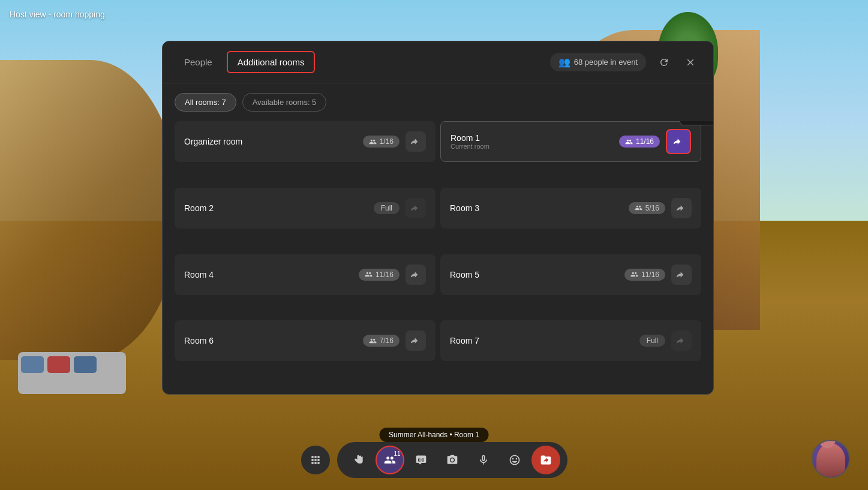  What do you see at coordinates (421, 460) in the screenshot?
I see `captions-button` at bounding box center [421, 460].